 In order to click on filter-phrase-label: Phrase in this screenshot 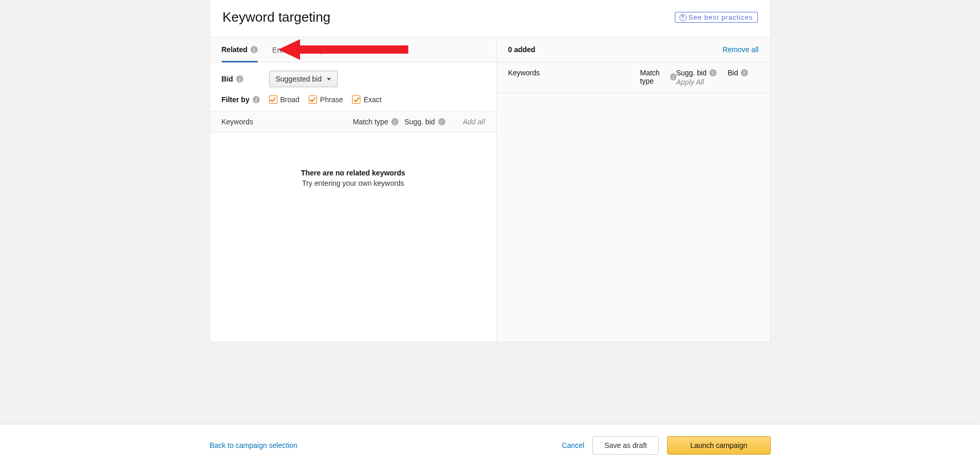, I will do `click(331, 100)`.